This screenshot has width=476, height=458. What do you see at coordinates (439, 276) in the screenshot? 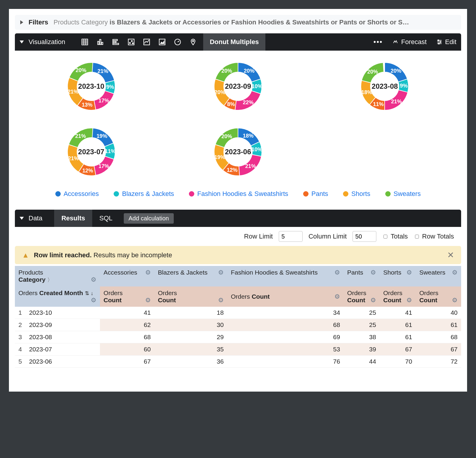
I see `pivot-header: Sweaters⚙` at bounding box center [439, 276].